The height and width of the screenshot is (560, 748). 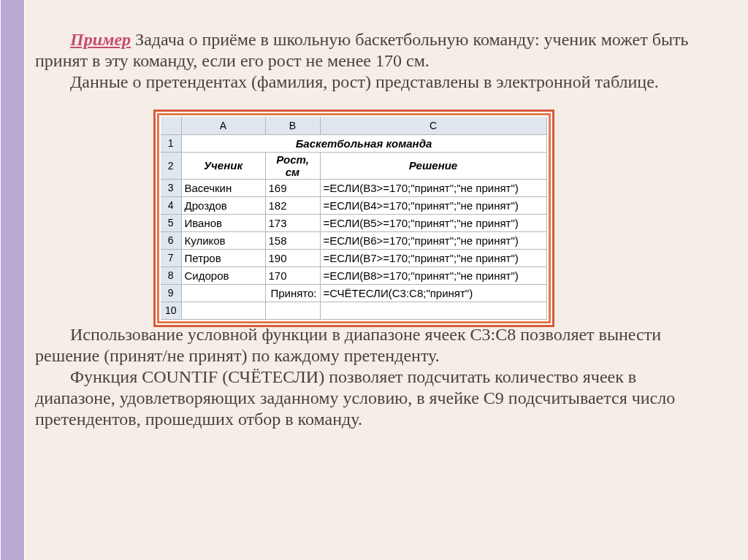 What do you see at coordinates (171, 126) in the screenshot?
I see `corner-cell` at bounding box center [171, 126].